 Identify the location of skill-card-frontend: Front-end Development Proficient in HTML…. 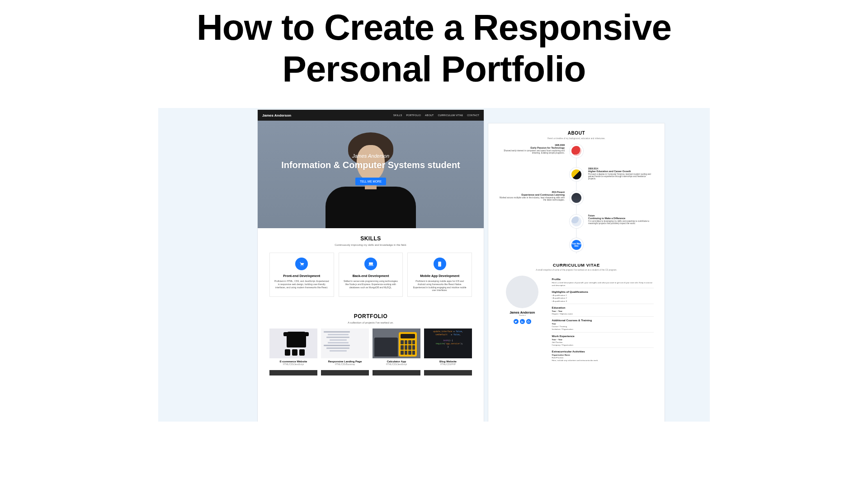
(302, 275).